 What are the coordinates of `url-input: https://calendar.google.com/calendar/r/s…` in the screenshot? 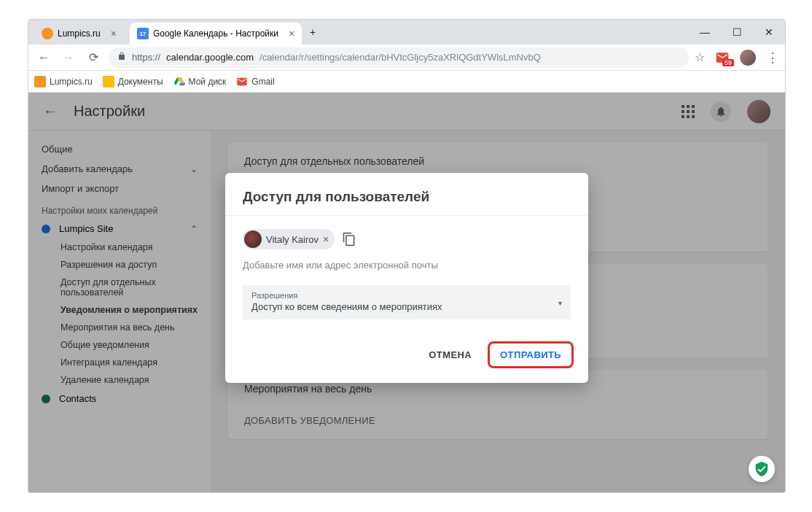 It's located at (399, 58).